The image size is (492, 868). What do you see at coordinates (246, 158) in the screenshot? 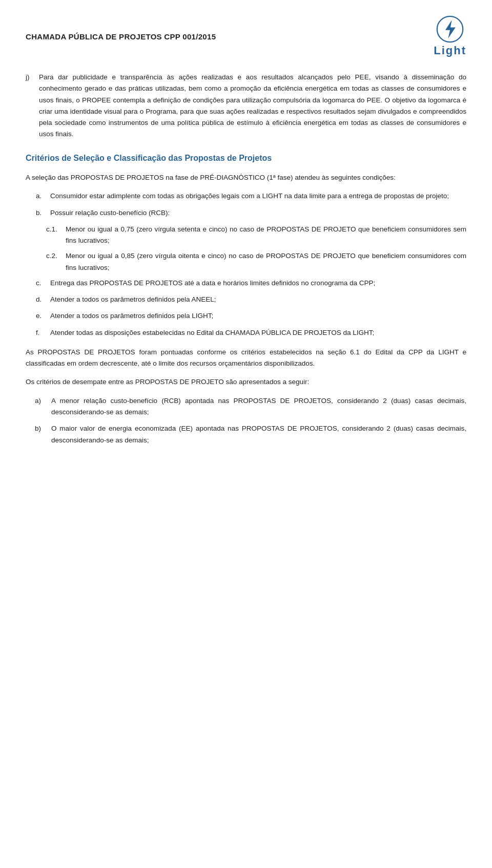
I see `section-title: Critérios de Seleção e Classificação das…` at bounding box center [246, 158].